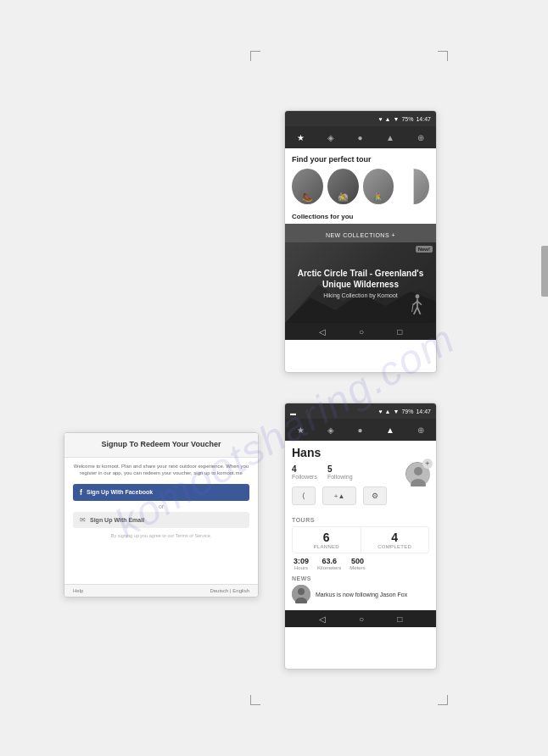 The image size is (548, 756). I want to click on nav-star-icon: ★, so click(300, 137).